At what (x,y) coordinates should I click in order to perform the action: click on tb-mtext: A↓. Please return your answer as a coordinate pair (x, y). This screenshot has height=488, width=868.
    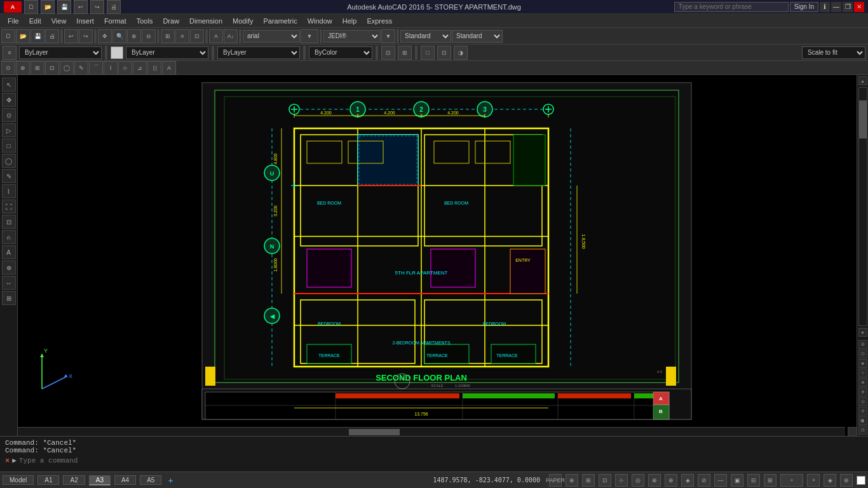
    Looking at the image, I should click on (231, 36).